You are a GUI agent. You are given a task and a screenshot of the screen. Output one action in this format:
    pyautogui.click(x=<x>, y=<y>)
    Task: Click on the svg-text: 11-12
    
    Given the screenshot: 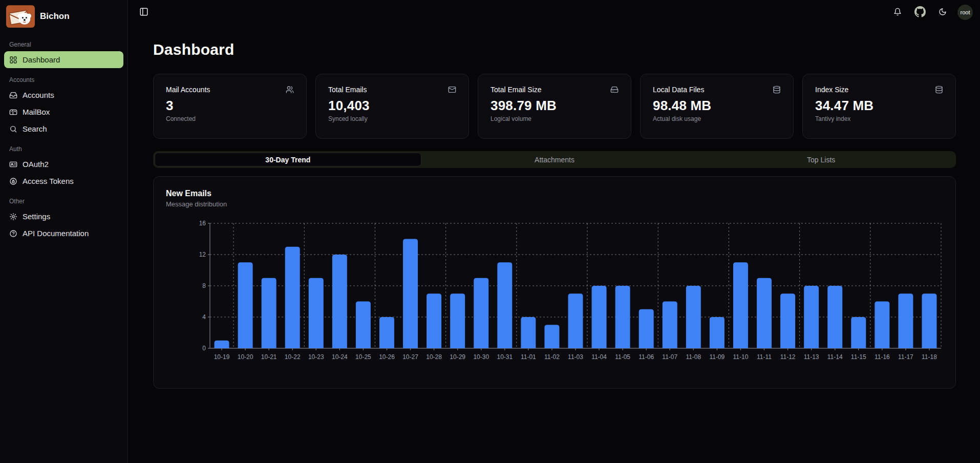 What is the action you would take?
    pyautogui.click(x=788, y=357)
    